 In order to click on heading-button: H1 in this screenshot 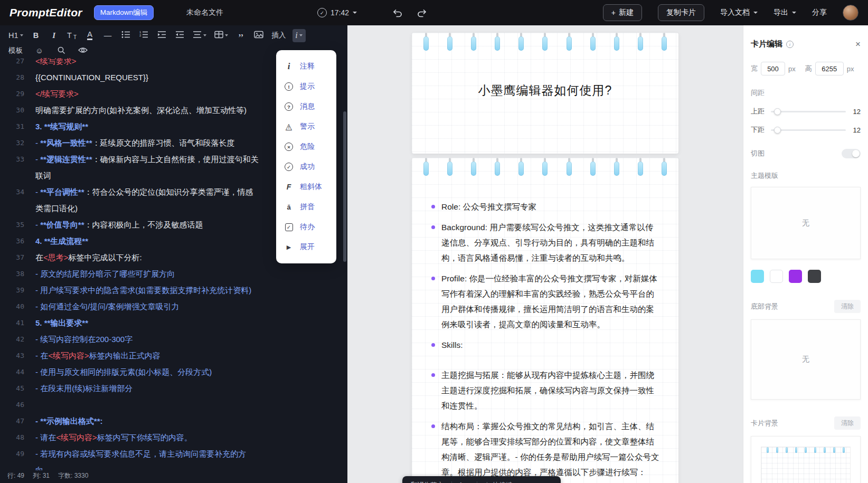, I will do `click(16, 36)`.